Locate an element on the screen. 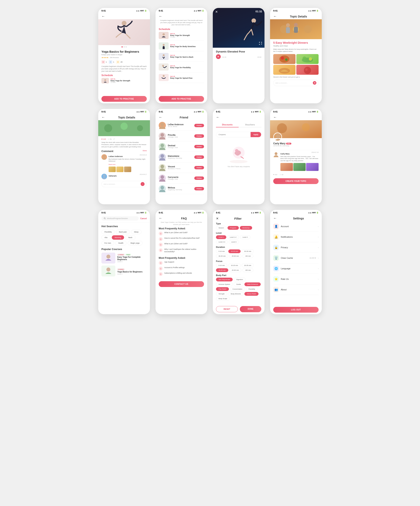  dur-tag-60plus: >60 min is located at coordinates (248, 256).